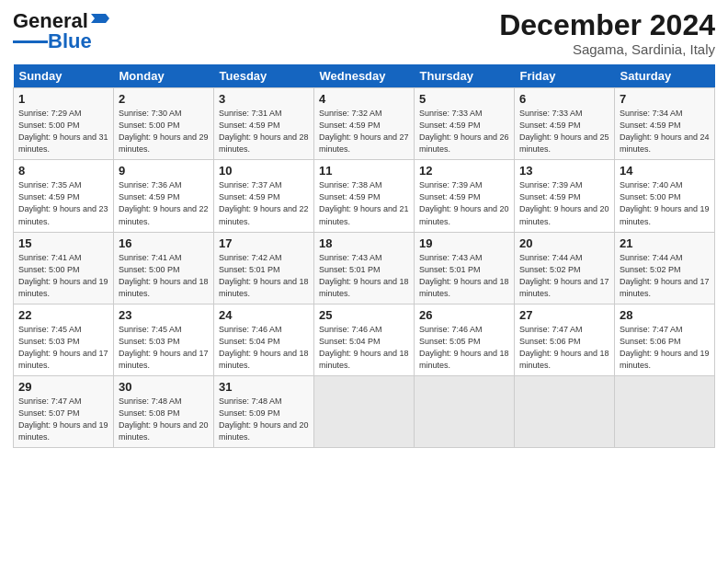 Image resolution: width=728 pixels, height=563 pixels. Describe the element at coordinates (465, 76) in the screenshot. I see `day-header-thursday: Thursday` at that location.